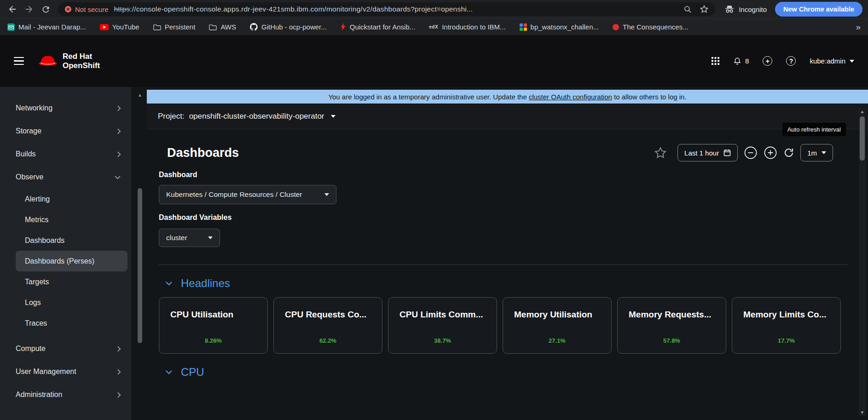  Describe the element at coordinates (655, 27) in the screenshot. I see `bookmark-label: The Consequences...` at that location.